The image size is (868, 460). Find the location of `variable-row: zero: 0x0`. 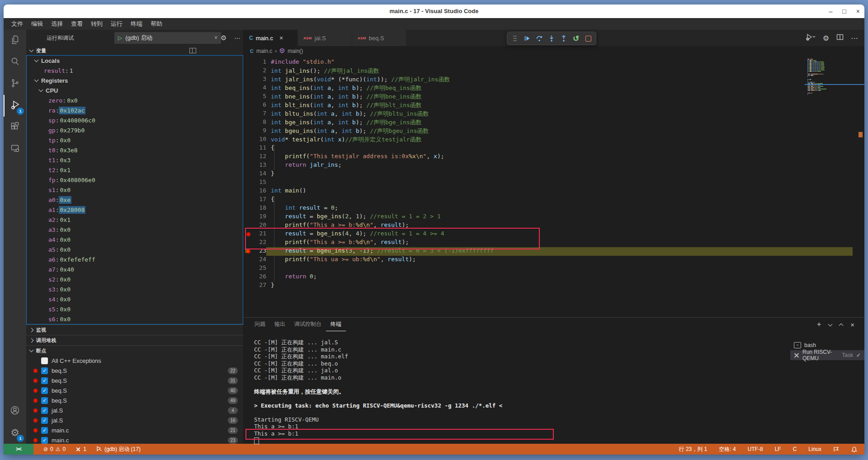

variable-row: zero: 0x0 is located at coordinates (135, 100).